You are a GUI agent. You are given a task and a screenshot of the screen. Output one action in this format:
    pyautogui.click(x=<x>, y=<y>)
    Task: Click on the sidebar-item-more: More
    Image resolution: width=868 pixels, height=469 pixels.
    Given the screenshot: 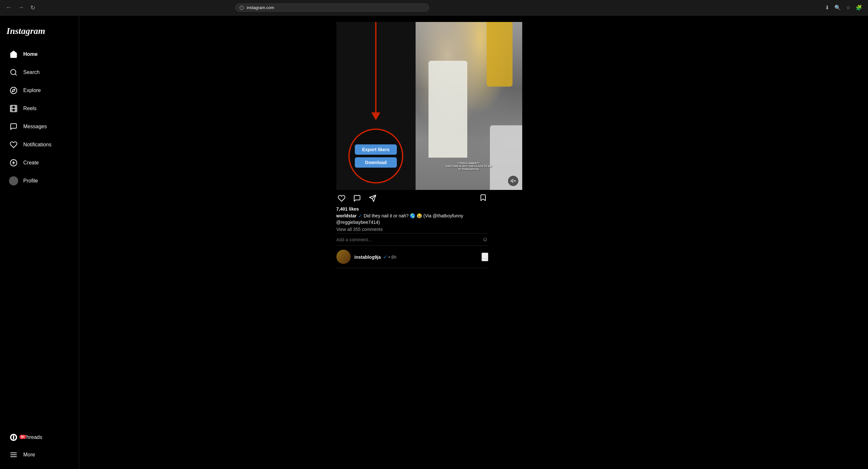 What is the action you would take?
    pyautogui.click(x=39, y=455)
    